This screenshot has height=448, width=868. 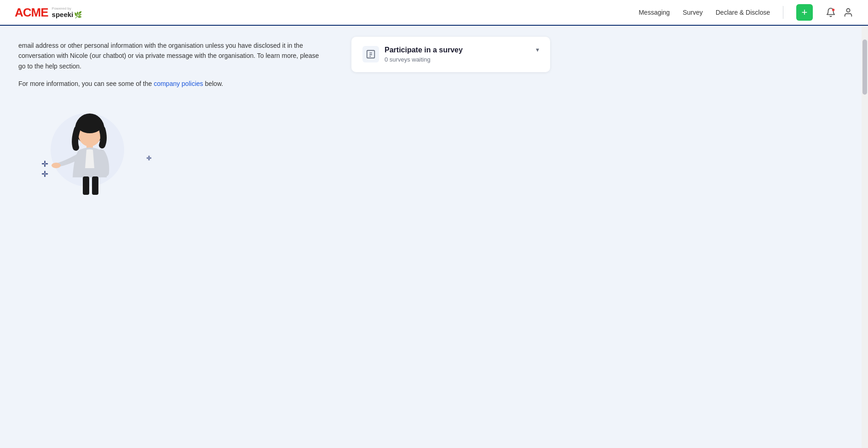 What do you see at coordinates (78, 15) in the screenshot?
I see `speeki-leaf-icon: 🌿` at bounding box center [78, 15].